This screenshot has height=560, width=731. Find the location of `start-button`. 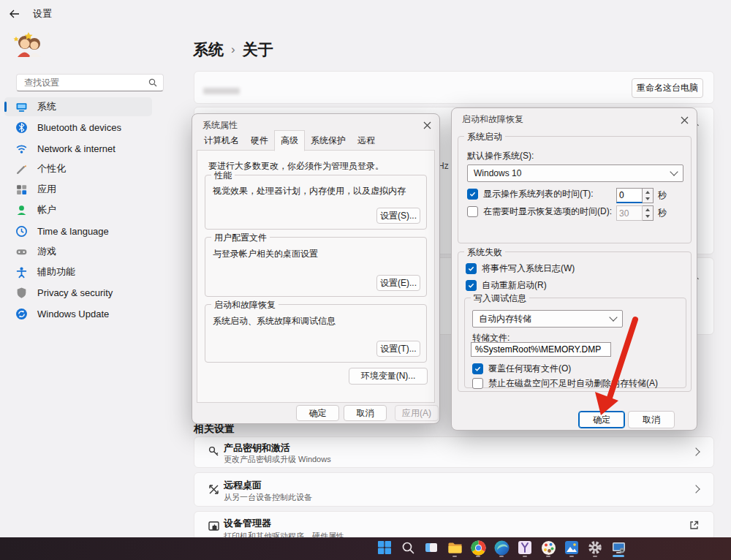

start-button is located at coordinates (385, 548).